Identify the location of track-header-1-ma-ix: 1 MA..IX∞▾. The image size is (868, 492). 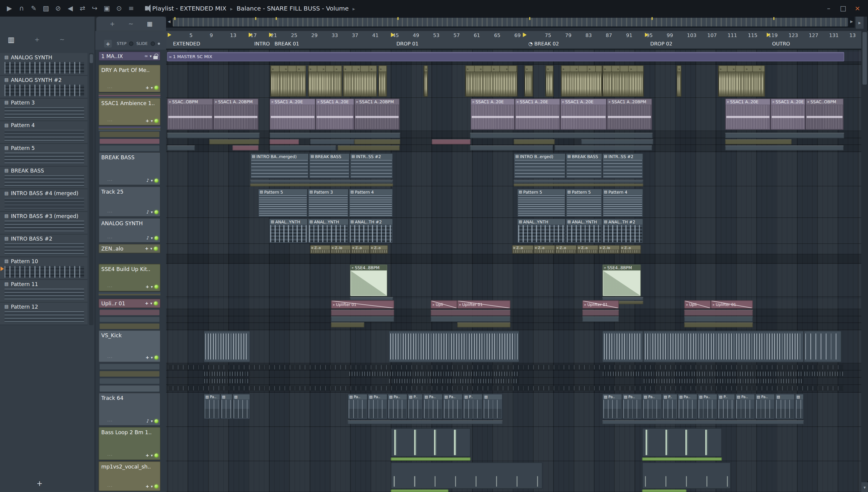
(130, 56).